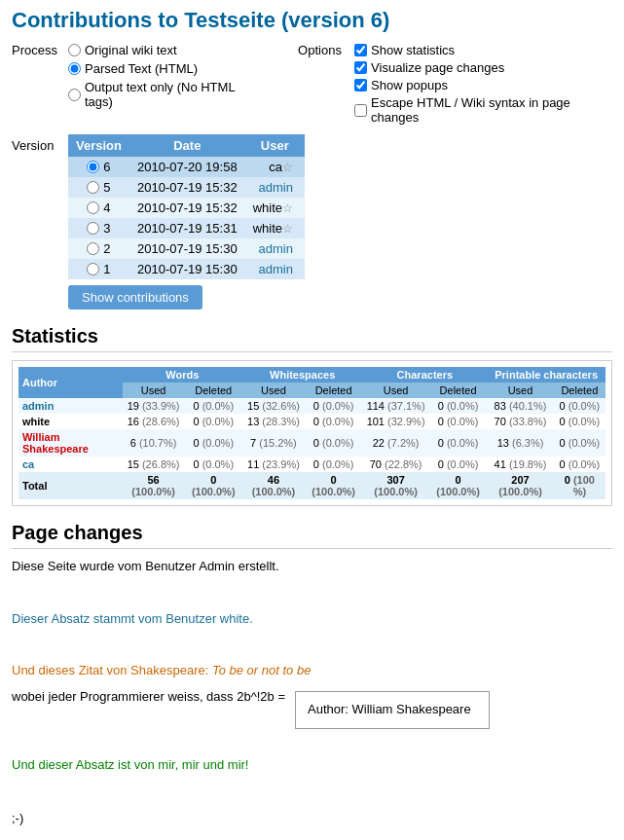 This screenshot has width=624, height=840. Describe the element at coordinates (74, 51) in the screenshot. I see `radio-original-input` at that location.